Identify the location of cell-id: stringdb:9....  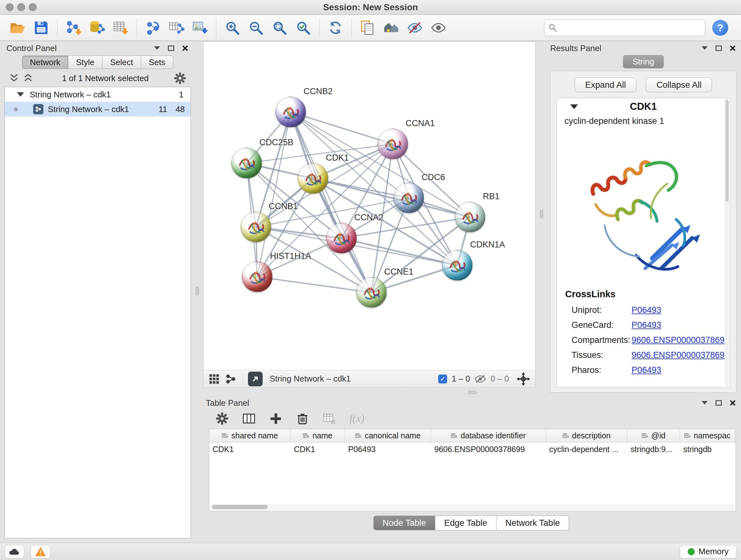
(654, 449).